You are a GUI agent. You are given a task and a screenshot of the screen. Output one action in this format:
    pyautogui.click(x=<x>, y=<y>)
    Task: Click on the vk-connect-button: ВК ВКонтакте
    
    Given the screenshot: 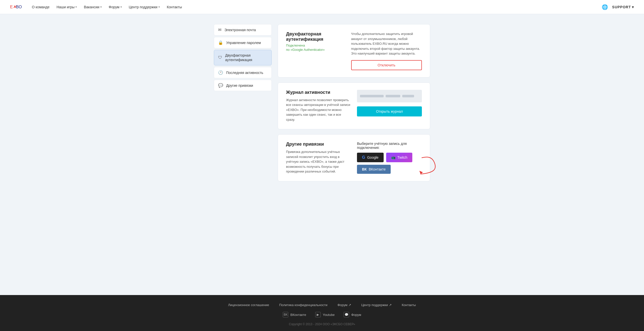 What is the action you would take?
    pyautogui.click(x=374, y=169)
    